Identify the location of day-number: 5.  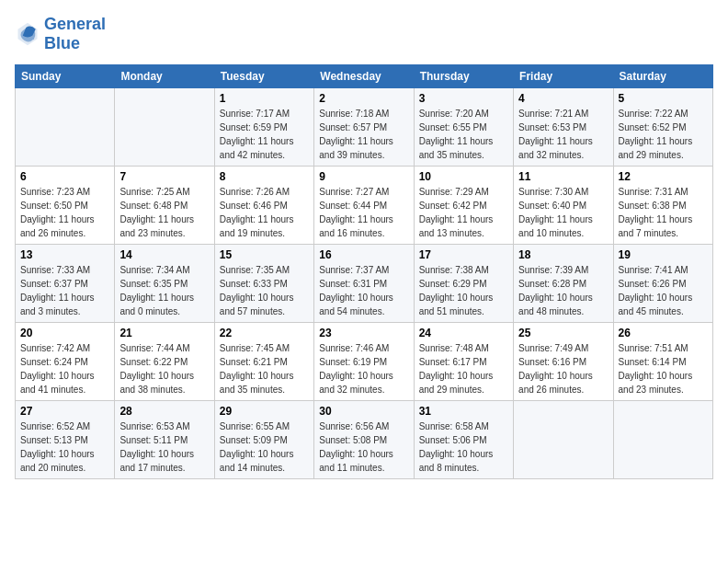
(664, 98).